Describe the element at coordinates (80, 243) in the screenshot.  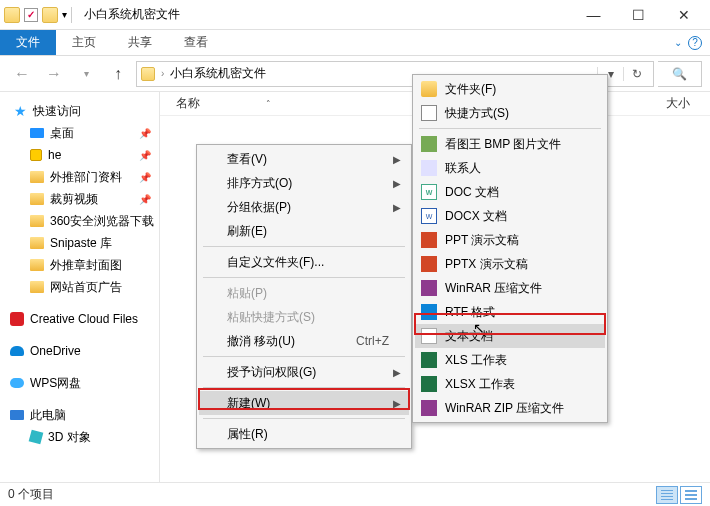
I see `sidebar-item: Snipaste 库` at that location.